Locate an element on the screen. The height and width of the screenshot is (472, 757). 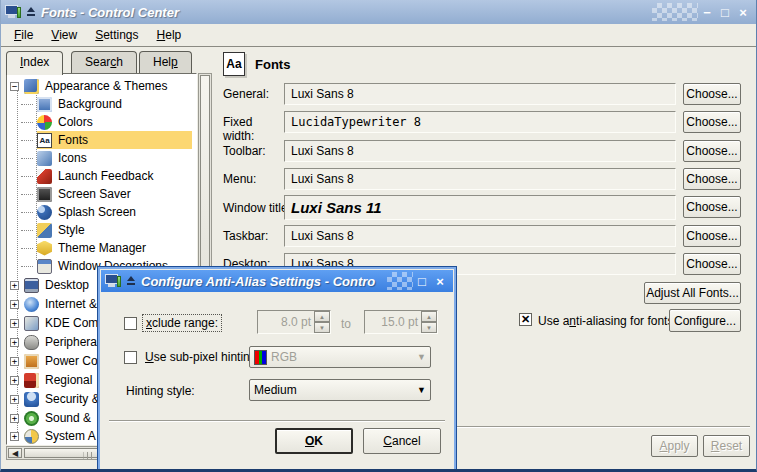
style-icon is located at coordinates (44, 230).